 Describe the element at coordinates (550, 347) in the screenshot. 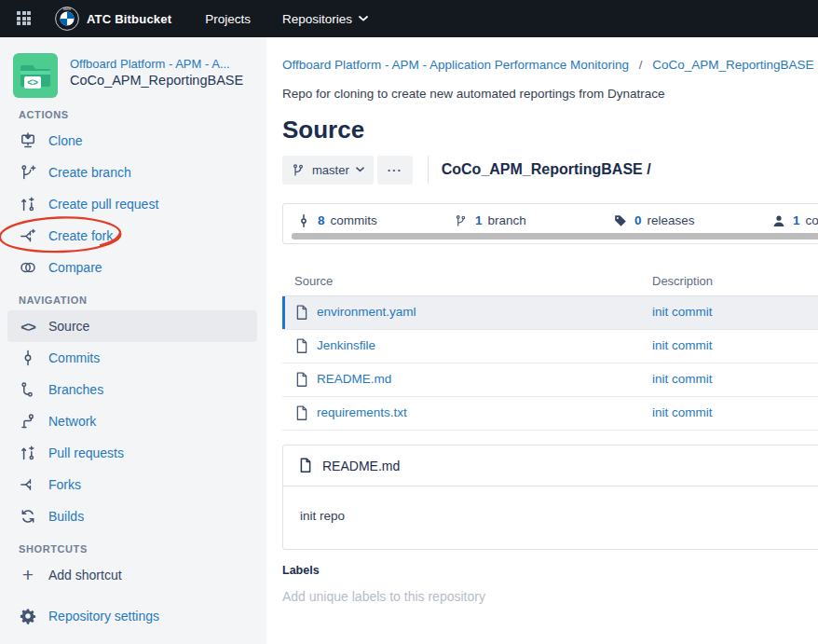

I see `table-row-jenkinsfile: Jenkinsfile init commit` at that location.